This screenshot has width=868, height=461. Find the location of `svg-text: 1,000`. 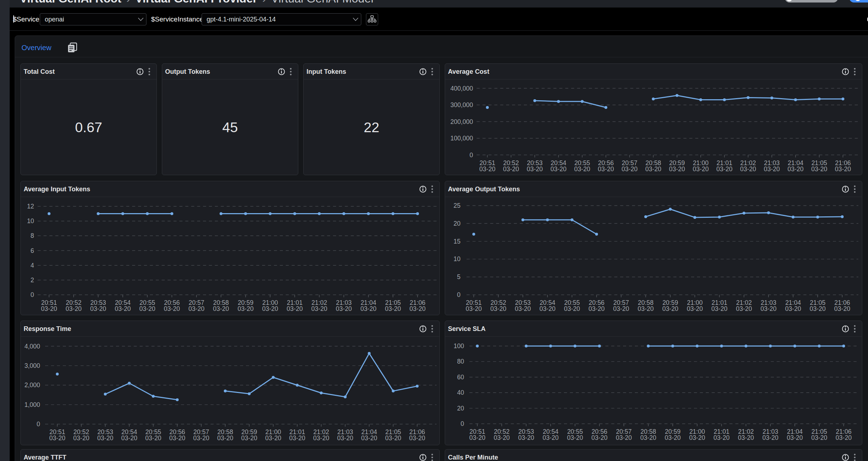

svg-text: 1,000 is located at coordinates (32, 405).